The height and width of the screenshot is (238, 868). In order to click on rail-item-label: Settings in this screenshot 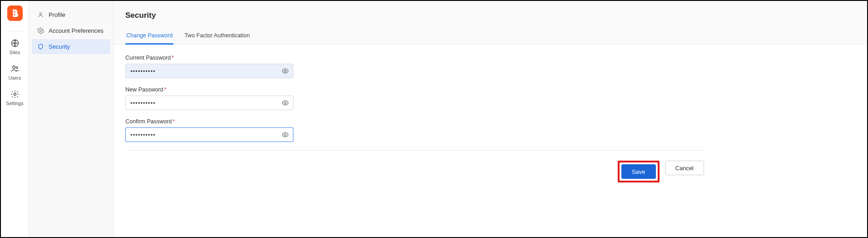, I will do `click(15, 103)`.